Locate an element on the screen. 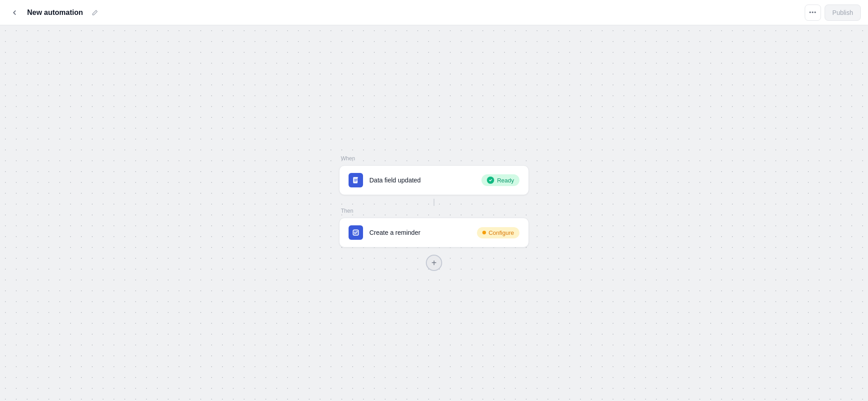 The height and width of the screenshot is (401, 868). trigger-title: Data field updated is located at coordinates (422, 180).